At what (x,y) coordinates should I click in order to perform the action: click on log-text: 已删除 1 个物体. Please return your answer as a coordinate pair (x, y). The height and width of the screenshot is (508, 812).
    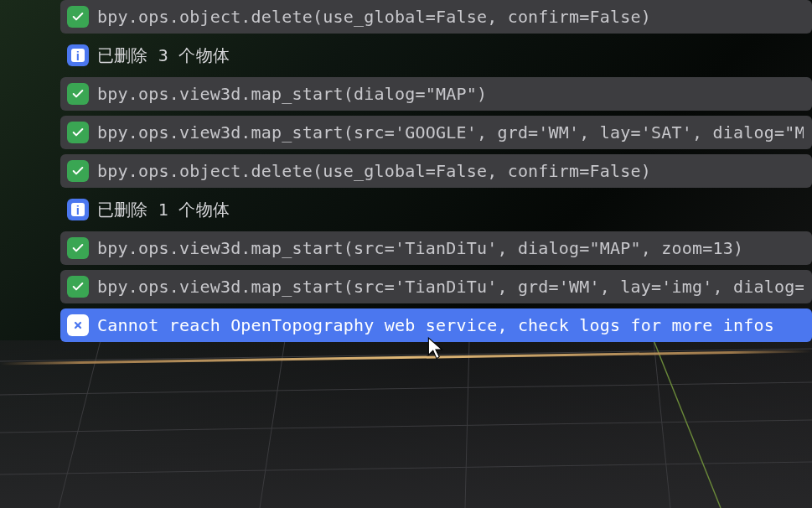
    Looking at the image, I should click on (163, 210).